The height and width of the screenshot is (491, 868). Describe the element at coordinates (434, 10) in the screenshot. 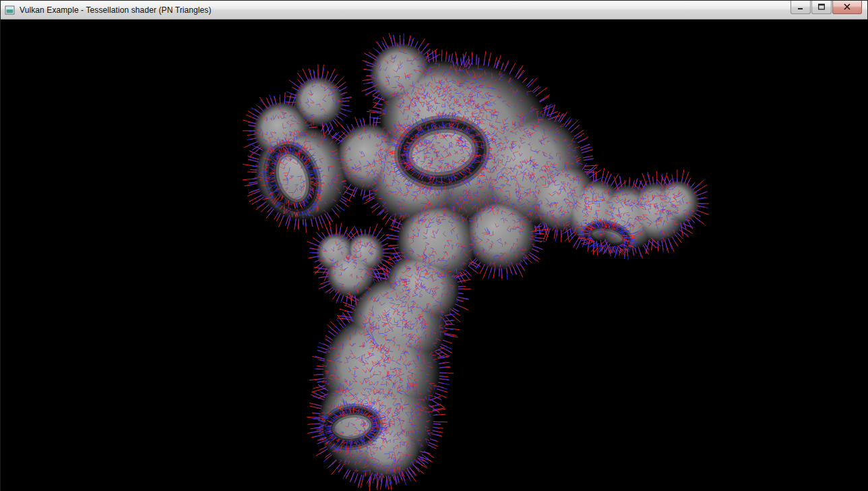

I see `titlebar: Vulkan Example - Tessellation shader (PN…` at that location.